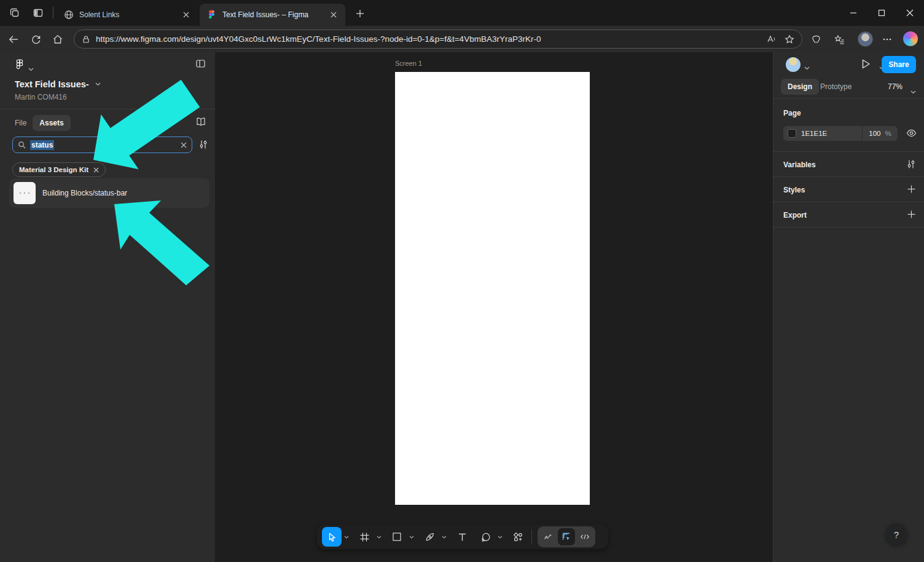  I want to click on section-title: Variables, so click(800, 165).